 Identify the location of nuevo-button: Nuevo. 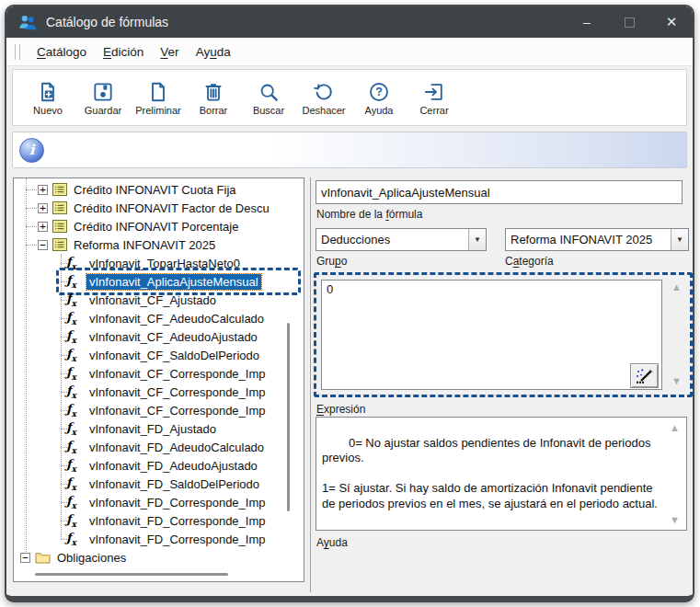
(48, 97).